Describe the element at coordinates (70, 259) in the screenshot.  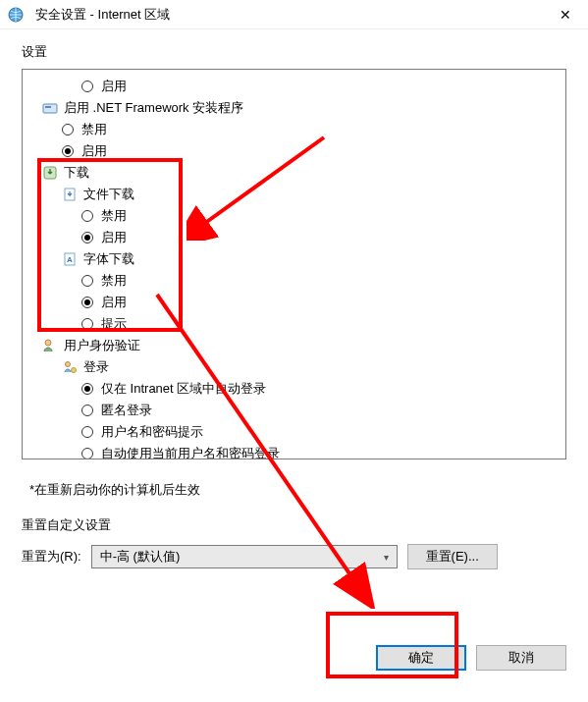
I see `svg-text: A` at that location.